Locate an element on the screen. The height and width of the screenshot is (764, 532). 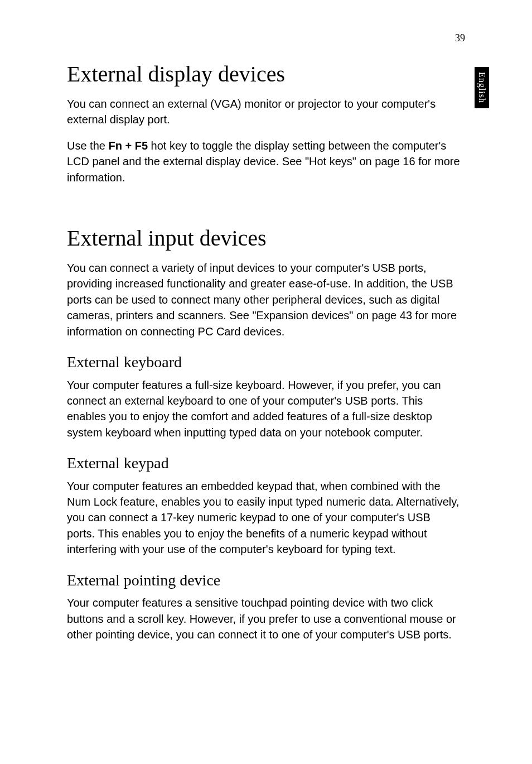
paragraph-keyboard-1: Your computer features a full-size keybo… is located at coordinates (263, 409).